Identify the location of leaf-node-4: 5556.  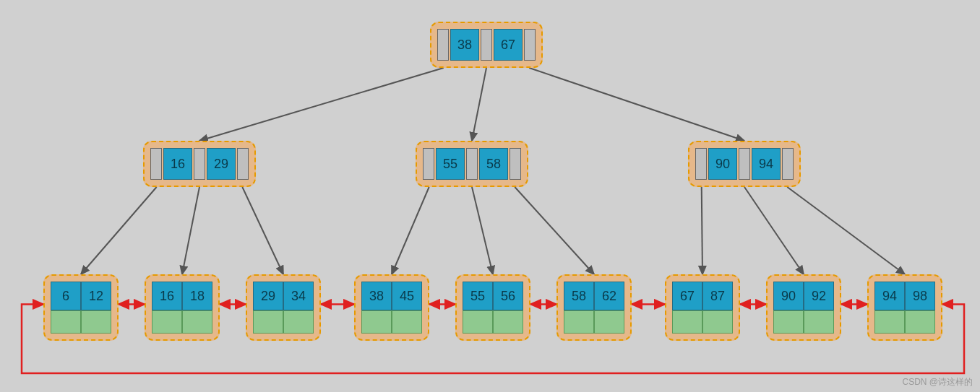
(493, 308).